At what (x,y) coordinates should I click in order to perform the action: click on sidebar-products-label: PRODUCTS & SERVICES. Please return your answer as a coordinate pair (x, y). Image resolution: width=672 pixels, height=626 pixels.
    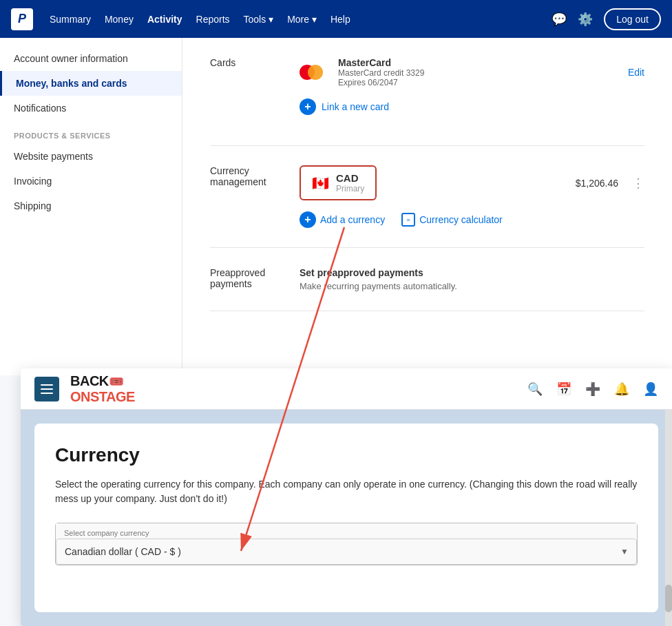
    Looking at the image, I should click on (91, 132).